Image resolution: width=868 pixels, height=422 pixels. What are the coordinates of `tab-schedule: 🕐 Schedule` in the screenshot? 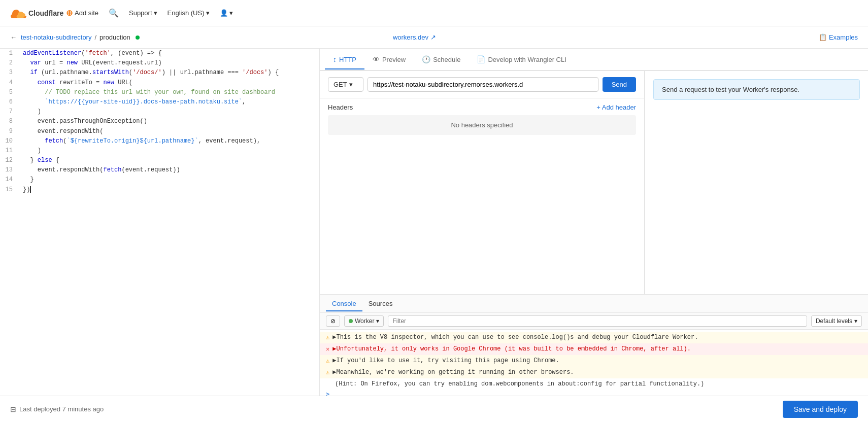 It's located at (441, 60).